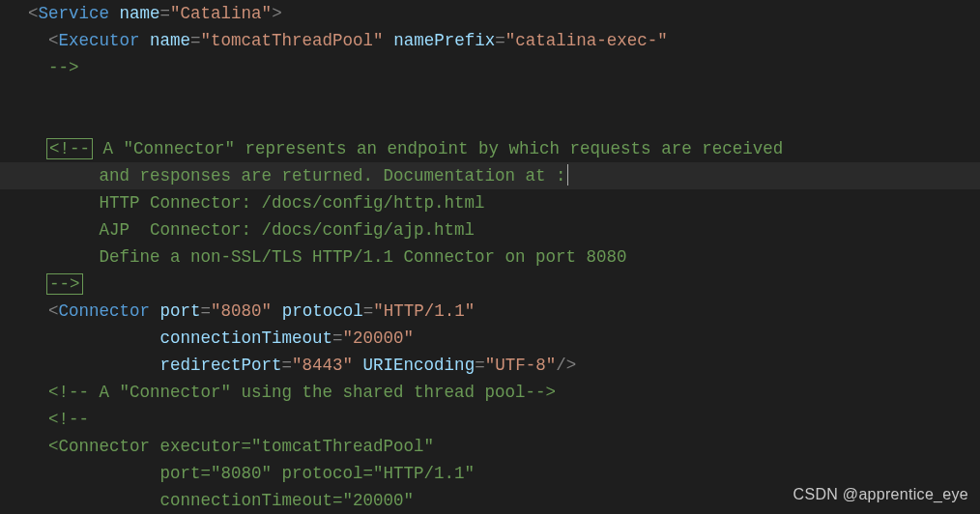 The width and height of the screenshot is (980, 514). Describe the element at coordinates (490, 14) in the screenshot. I see `code-line: <Service name="Catalina">` at that location.